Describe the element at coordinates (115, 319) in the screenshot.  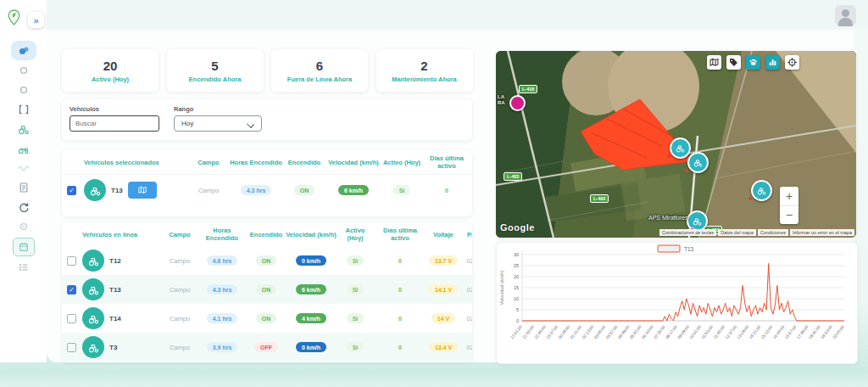
I see `vehicle-name: T14` at that location.